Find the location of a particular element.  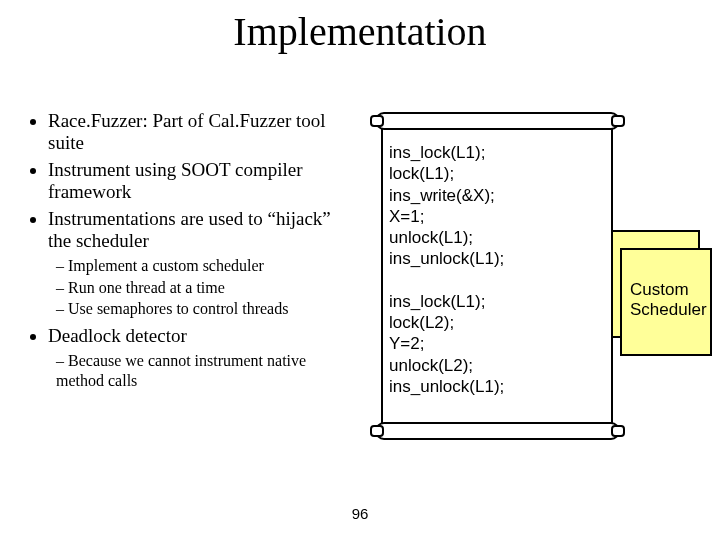

code-block: ins_lock(L1); lock(L1); ins_write(&X); X… is located at coordinates (446, 270).